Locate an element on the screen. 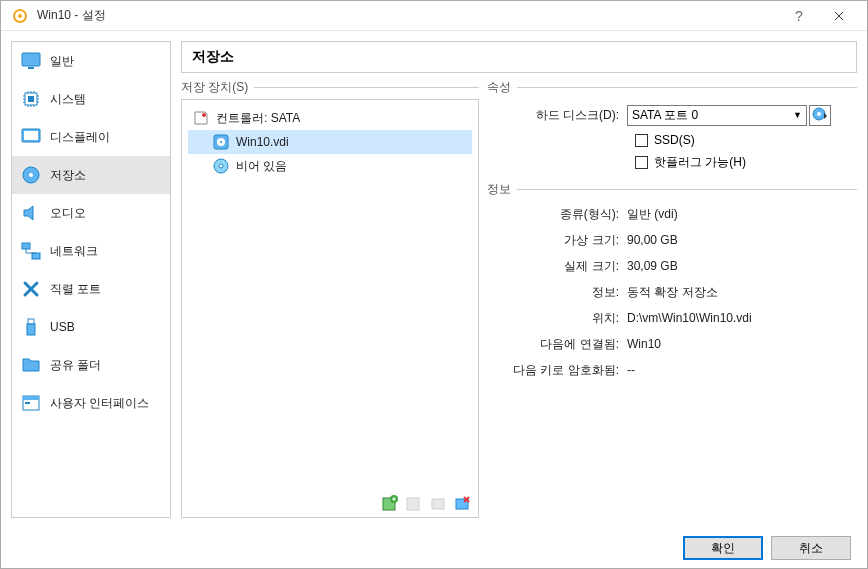 The image size is (868, 569). sidebar-item-label: 시스템 is located at coordinates (68, 100).